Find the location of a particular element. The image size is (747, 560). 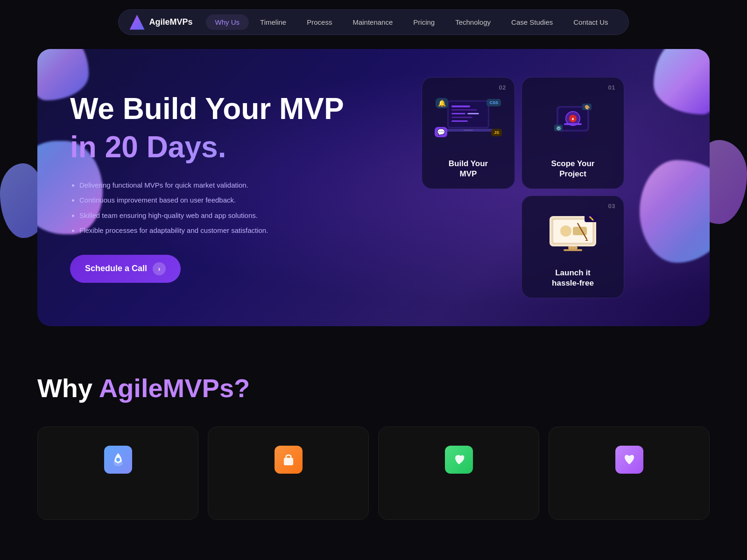

hero-title-line2: in 20 Days. is located at coordinates (210, 147).